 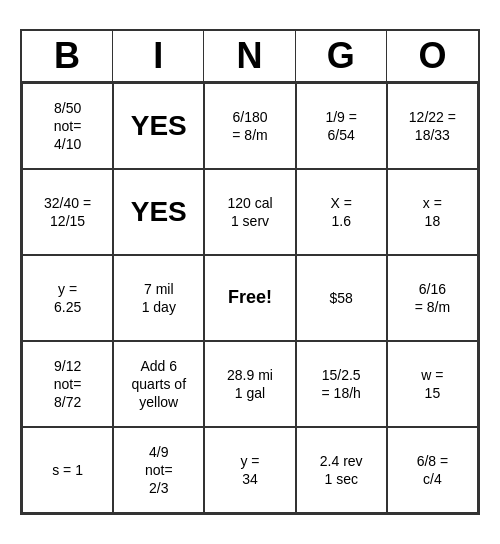 What do you see at coordinates (250, 57) in the screenshot?
I see `bingo-header: BINGO` at bounding box center [250, 57].